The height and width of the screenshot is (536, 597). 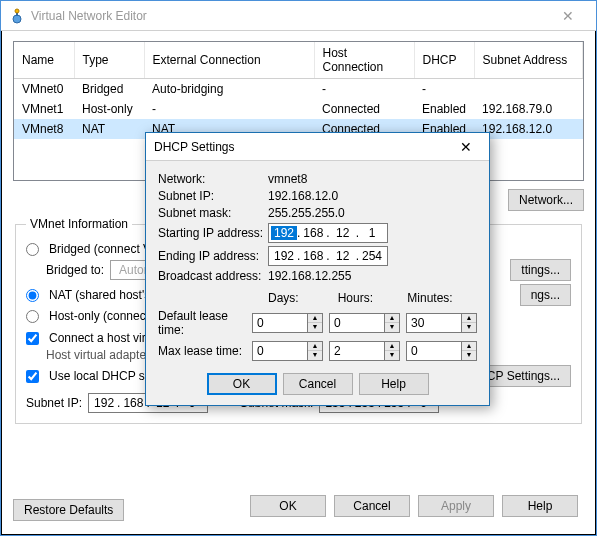 I want to click on network-value: vmnet8, so click(x=372, y=179).